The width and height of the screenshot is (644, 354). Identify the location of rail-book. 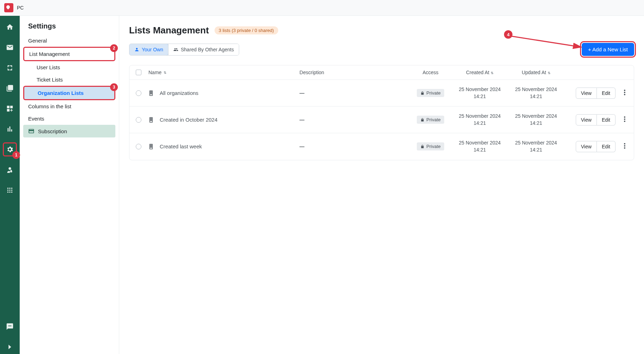
(10, 88).